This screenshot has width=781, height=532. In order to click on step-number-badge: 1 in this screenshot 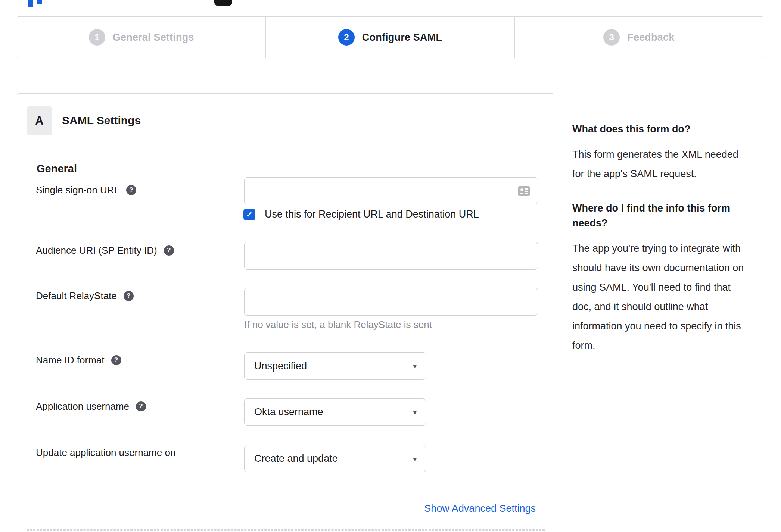, I will do `click(97, 37)`.